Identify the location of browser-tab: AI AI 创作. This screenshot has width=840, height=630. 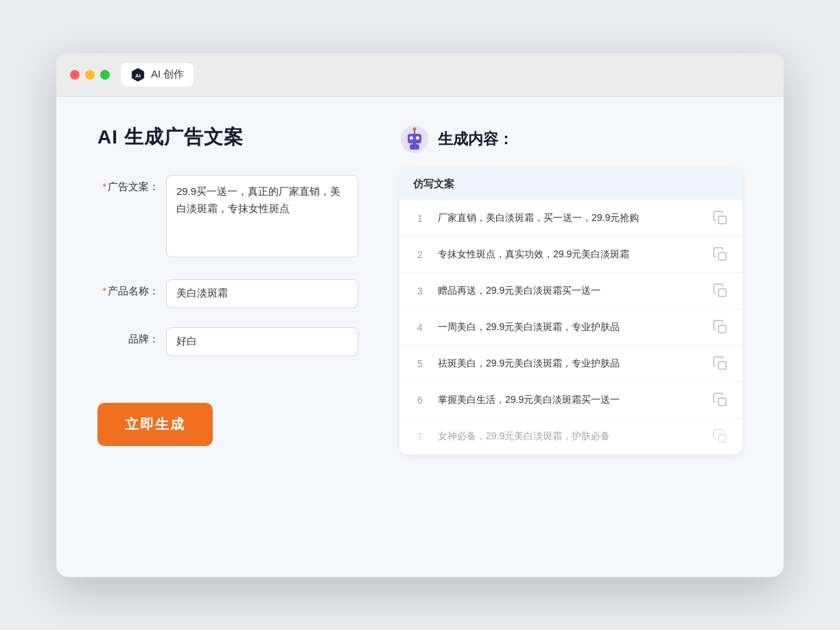
(157, 75).